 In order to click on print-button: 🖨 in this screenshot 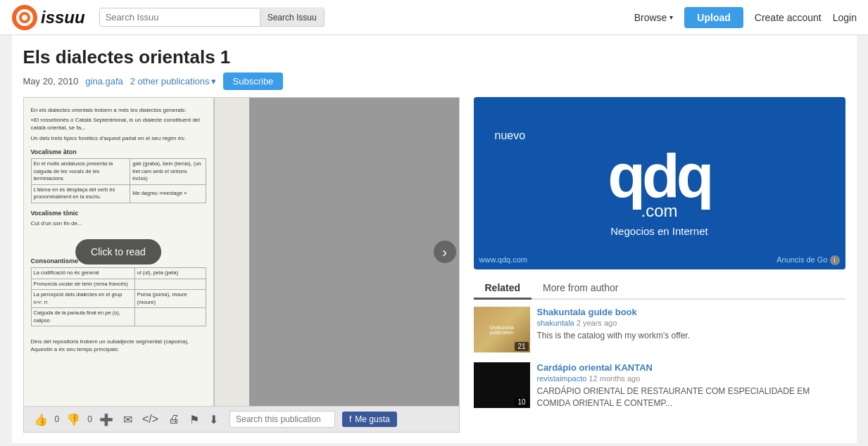, I will do `click(174, 419)`.